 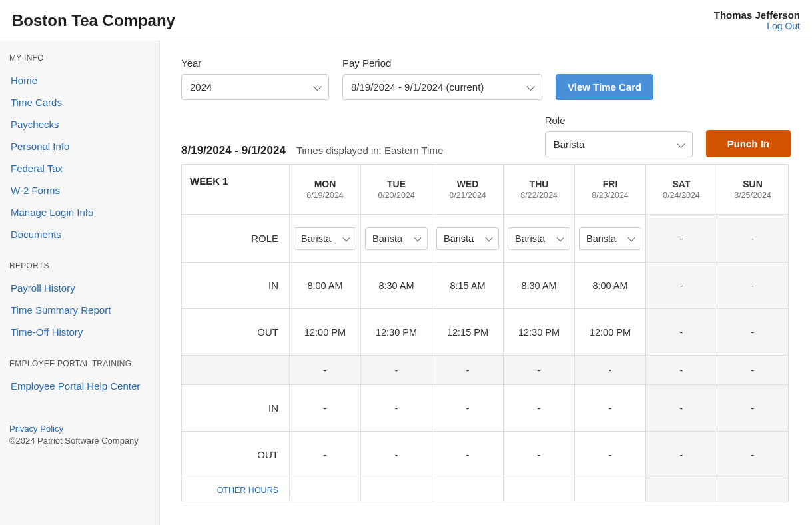 What do you see at coordinates (80, 212) in the screenshot?
I see `sidebar-link: Manage Login Info` at bounding box center [80, 212].